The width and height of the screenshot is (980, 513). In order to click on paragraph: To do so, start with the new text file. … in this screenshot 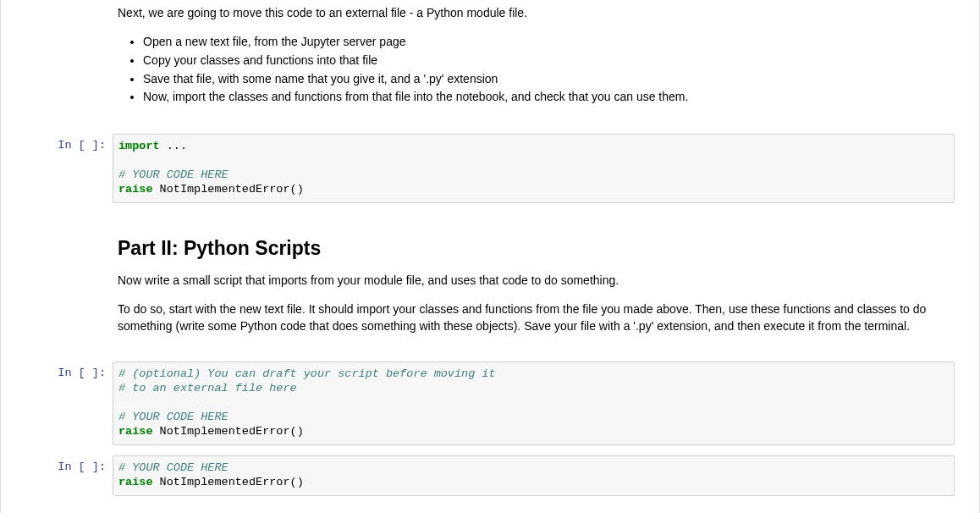, I will do `click(538, 318)`.